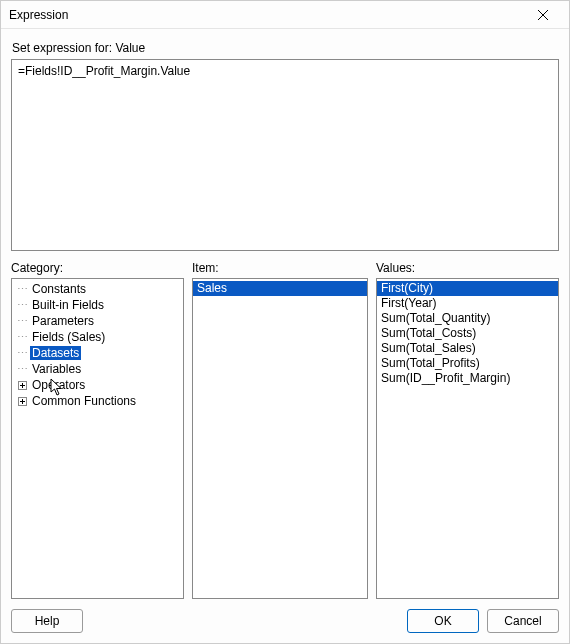 This screenshot has width=570, height=644. Describe the element at coordinates (468, 304) in the screenshot. I see `list-item: First(Year)` at that location.